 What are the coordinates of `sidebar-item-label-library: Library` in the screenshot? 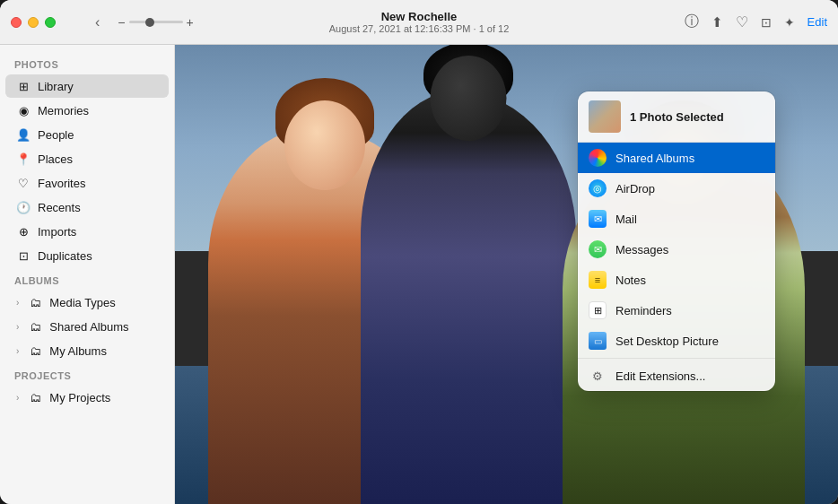 It's located at (56, 86).